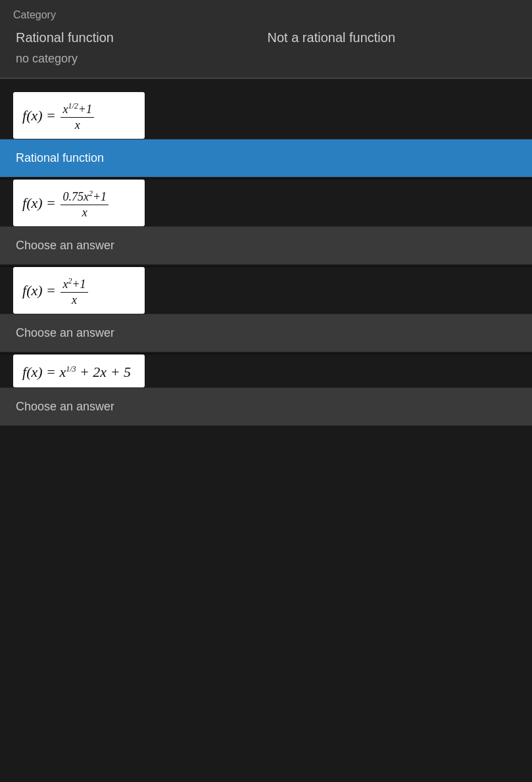  I want to click on category-col-rational: Rational function, so click(141, 38).